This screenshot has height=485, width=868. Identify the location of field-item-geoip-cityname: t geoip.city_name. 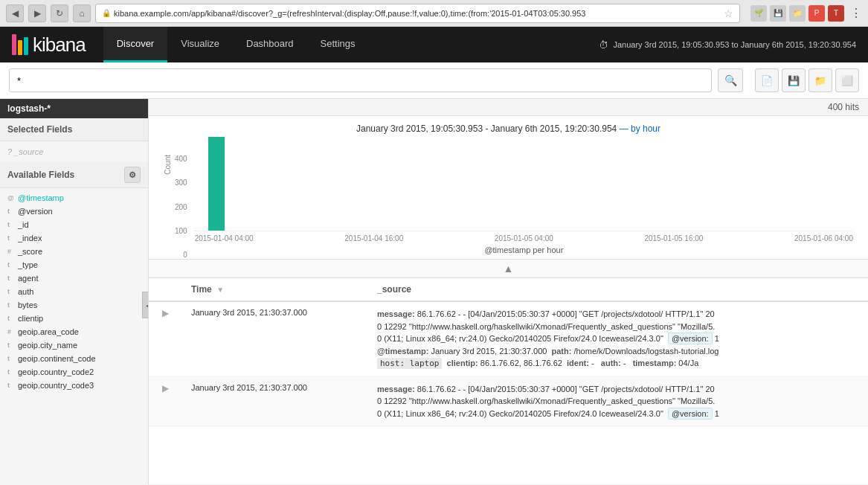
(74, 345).